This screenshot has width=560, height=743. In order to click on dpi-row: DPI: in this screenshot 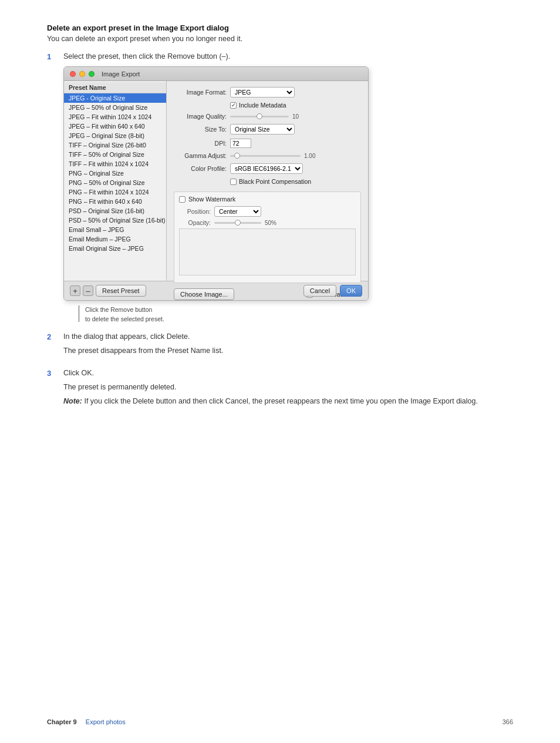, I will do `click(268, 143)`.